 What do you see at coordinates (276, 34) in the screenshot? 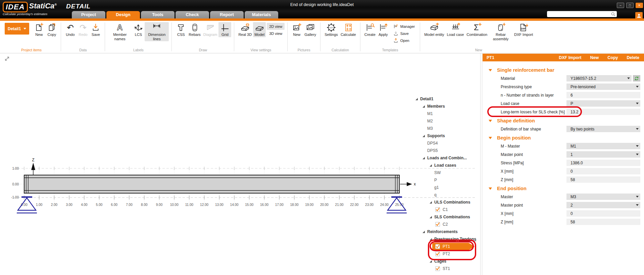
I see `3d-view-button: 3D view` at bounding box center [276, 34].